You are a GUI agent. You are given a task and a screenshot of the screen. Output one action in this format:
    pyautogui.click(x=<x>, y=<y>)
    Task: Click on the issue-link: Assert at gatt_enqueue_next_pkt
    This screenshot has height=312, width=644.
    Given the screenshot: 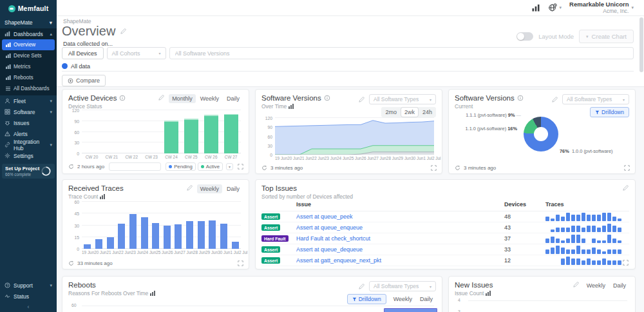 What is the action you would take?
    pyautogui.click(x=401, y=260)
    